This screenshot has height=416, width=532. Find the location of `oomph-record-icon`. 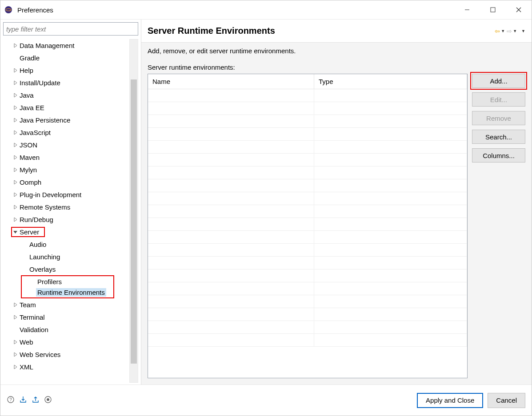

oomph-record-icon is located at coordinates (48, 400).